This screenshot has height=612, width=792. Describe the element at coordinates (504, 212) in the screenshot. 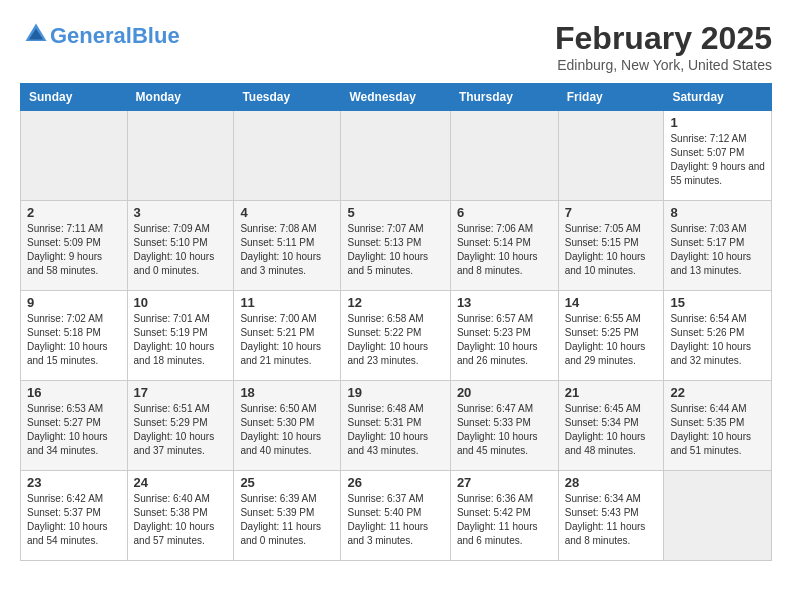

I see `day-number: 6` at that location.